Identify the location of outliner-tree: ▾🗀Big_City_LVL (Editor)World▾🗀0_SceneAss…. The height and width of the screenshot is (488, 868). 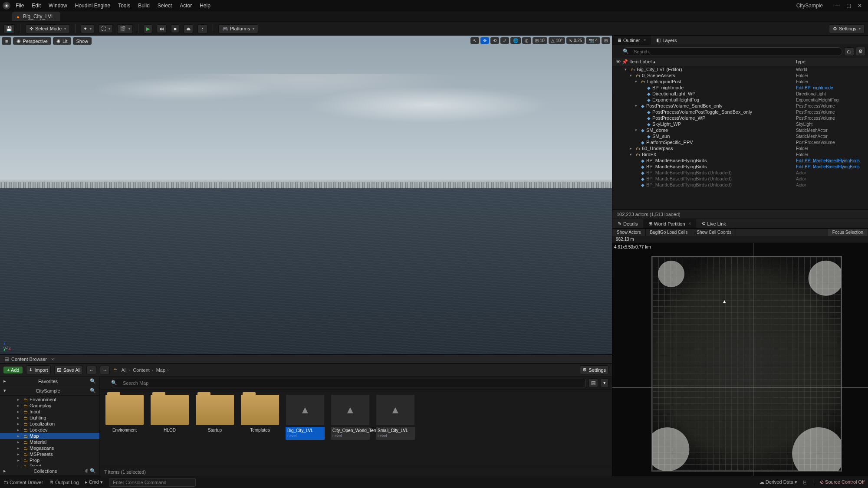
(740, 138).